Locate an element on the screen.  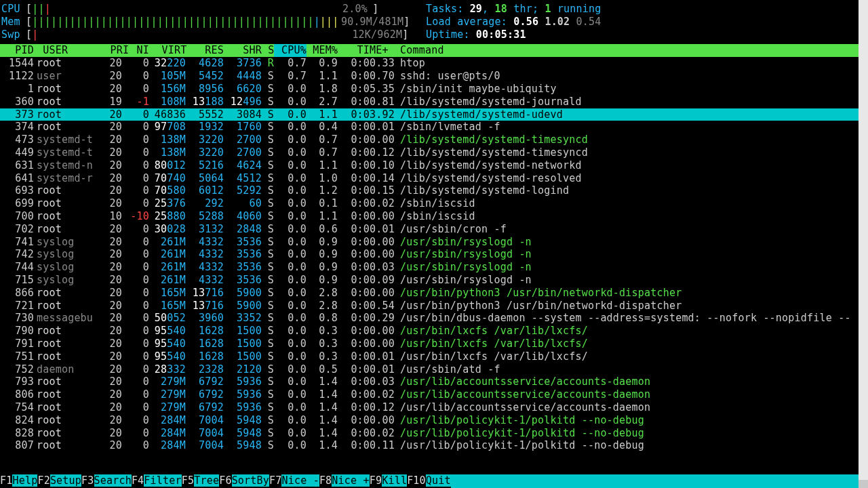
fkey-f5: F5Tree is located at coordinates (201, 481).